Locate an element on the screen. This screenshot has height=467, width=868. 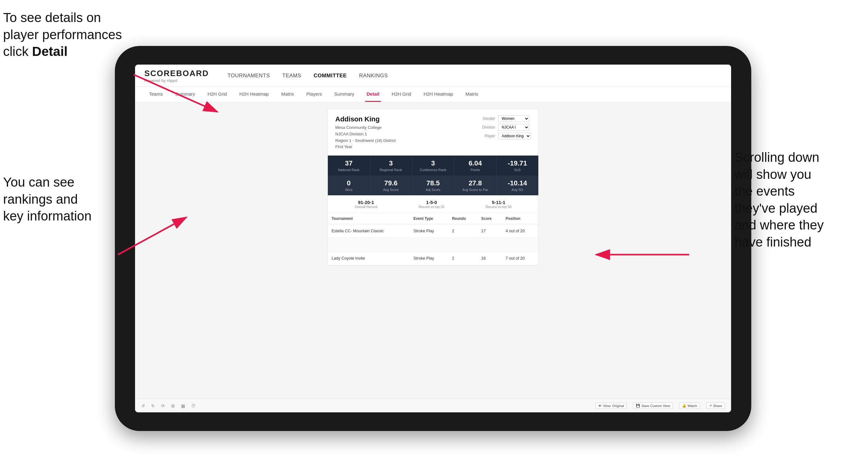
stat-wins: 0 Wins is located at coordinates (349, 185).